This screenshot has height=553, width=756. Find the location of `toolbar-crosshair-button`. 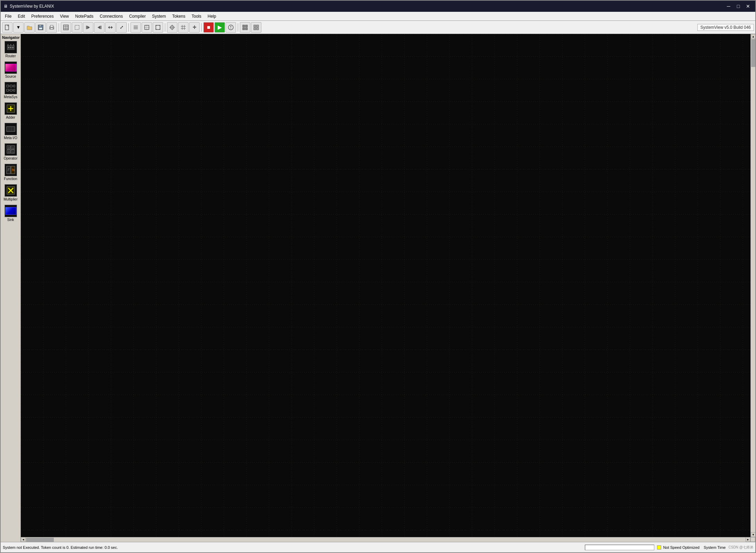

toolbar-crosshair-button is located at coordinates (172, 27).